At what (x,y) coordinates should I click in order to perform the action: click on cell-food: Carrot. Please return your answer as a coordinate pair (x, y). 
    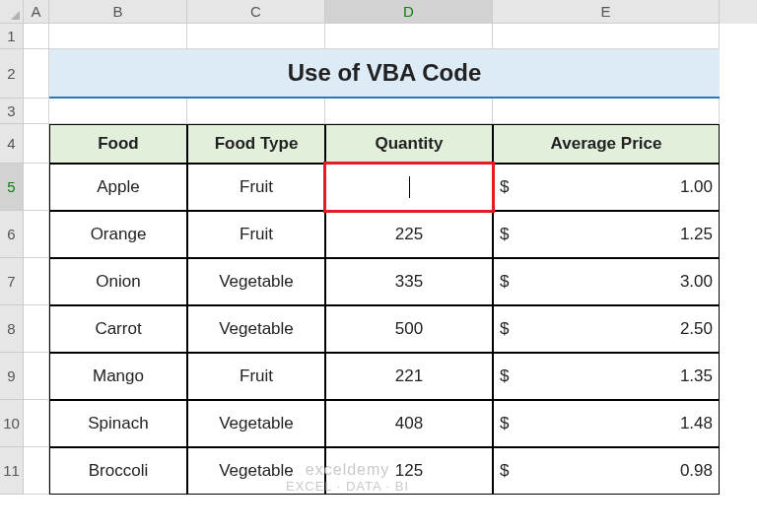
    Looking at the image, I should click on (118, 329).